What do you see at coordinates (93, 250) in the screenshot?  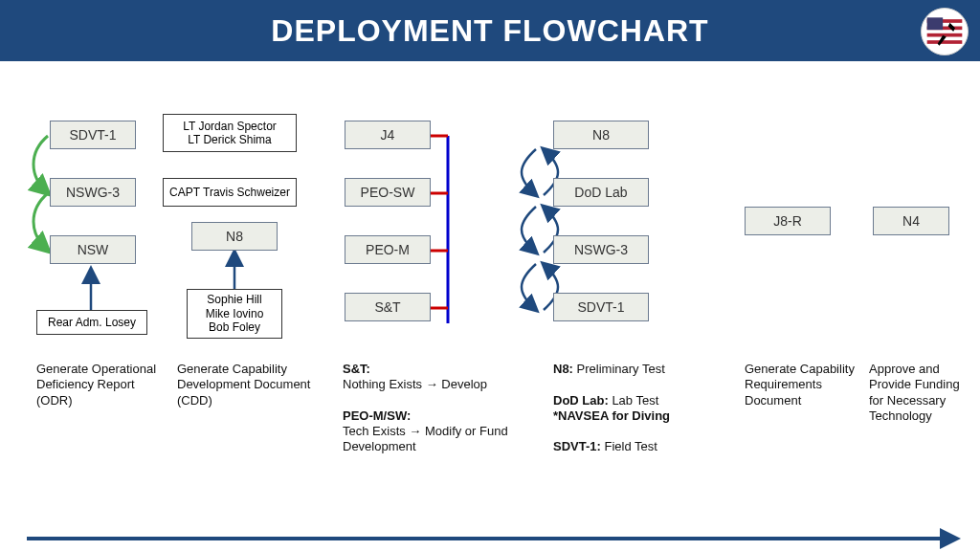 I see `node-nsw: NSW` at bounding box center [93, 250].